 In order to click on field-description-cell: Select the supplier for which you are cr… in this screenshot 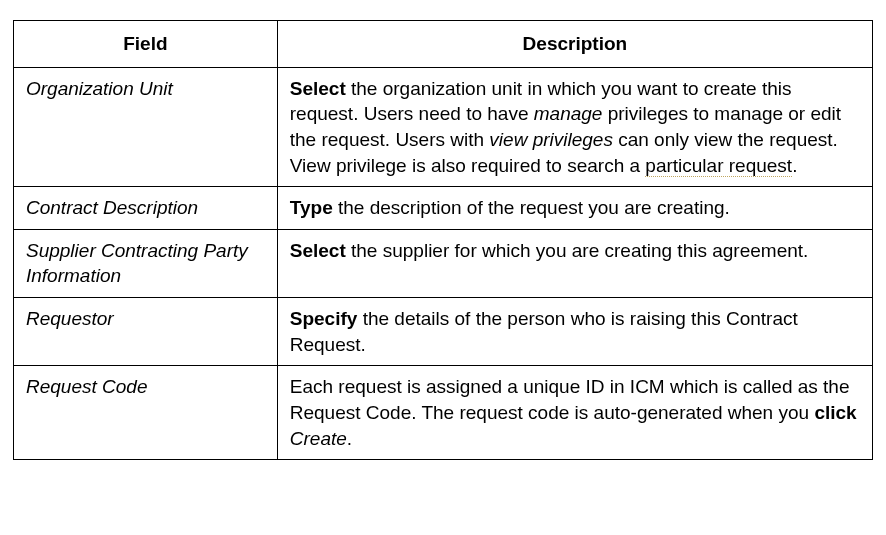, I will do `click(574, 263)`.